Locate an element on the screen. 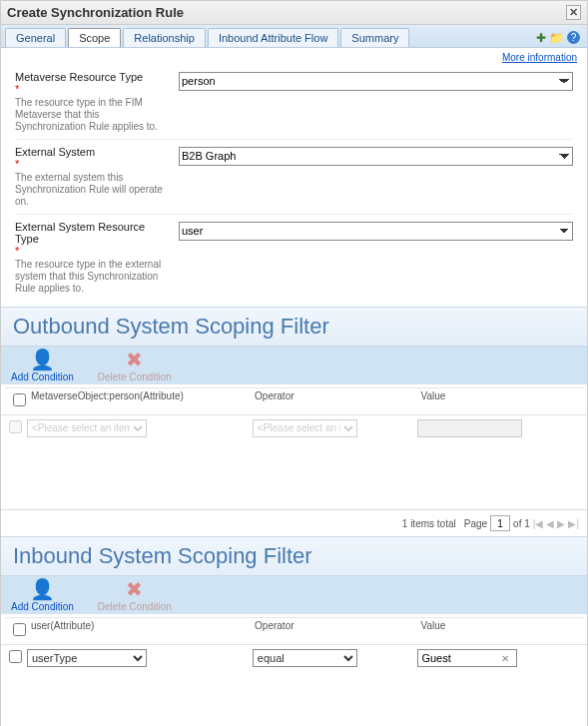 This screenshot has height=726, width=588. tab-summary: Summary is located at coordinates (375, 38).